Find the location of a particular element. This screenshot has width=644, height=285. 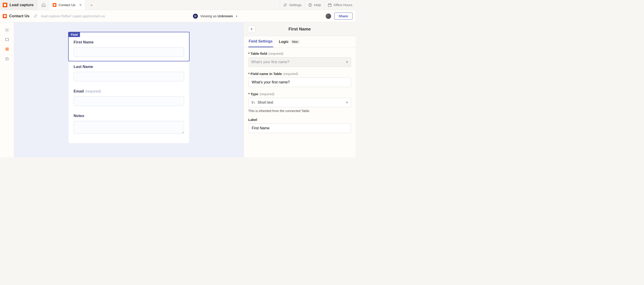

home-icon is located at coordinates (44, 5).